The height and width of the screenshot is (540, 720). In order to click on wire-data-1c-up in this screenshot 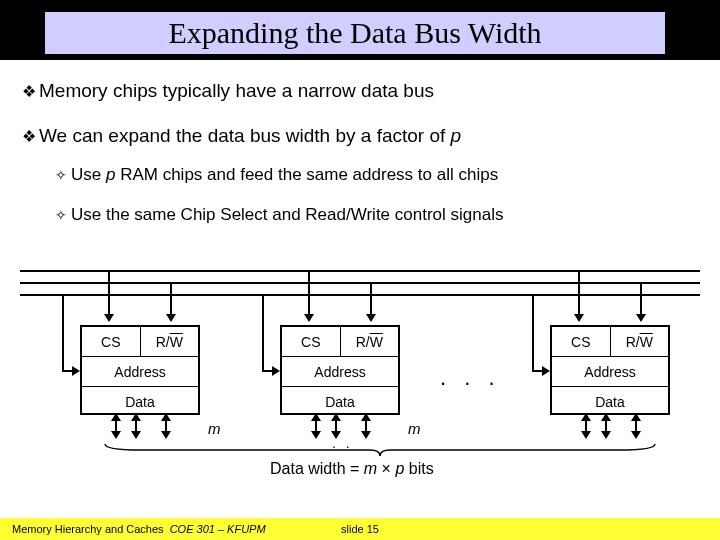, I will do `click(166, 416)`.